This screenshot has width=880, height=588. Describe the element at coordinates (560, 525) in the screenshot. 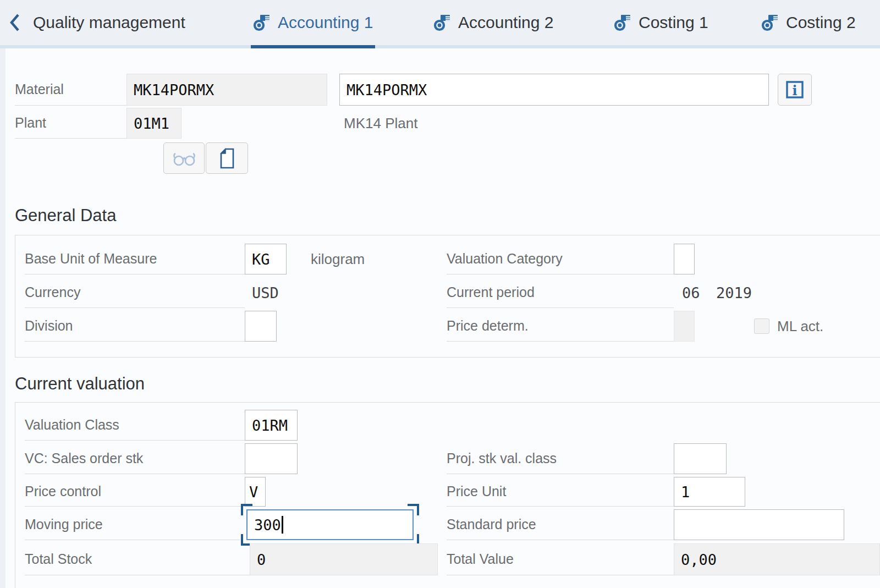

I see `standard-price-label: Standard price` at that location.